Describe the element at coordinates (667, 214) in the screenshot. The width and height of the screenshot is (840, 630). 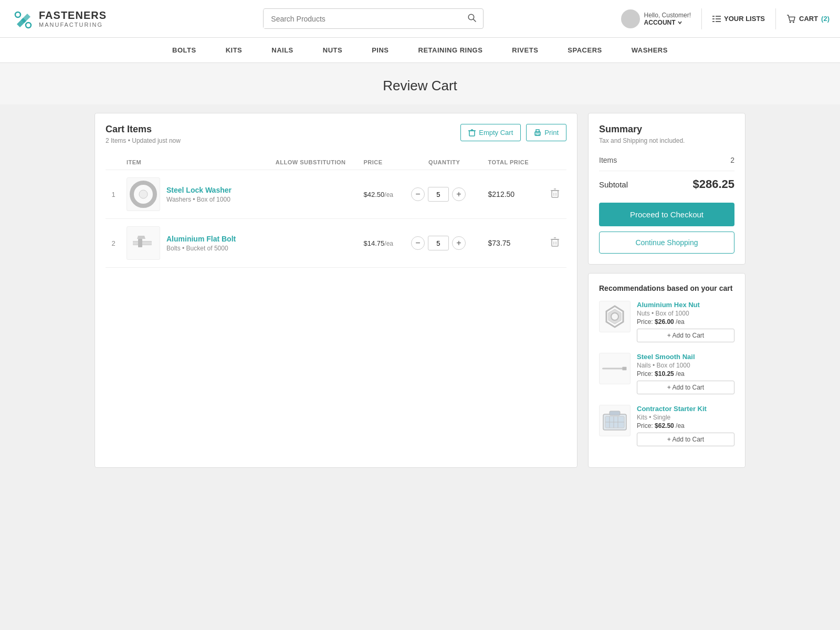
I see `checkout-button: Proceed to Checkout` at that location.